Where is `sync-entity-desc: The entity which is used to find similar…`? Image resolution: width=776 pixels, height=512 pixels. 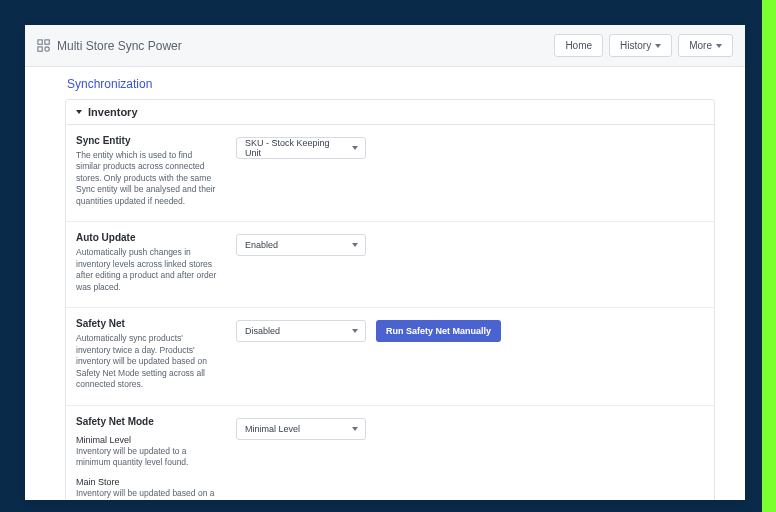 sync-entity-desc: The entity which is used to find similar… is located at coordinates (147, 178).